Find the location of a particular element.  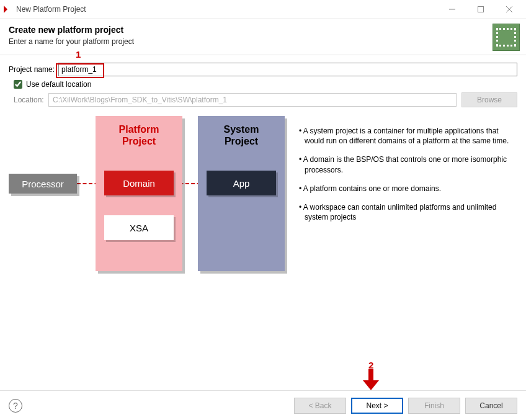

default-location-row: Use default location is located at coordinates (265, 84).